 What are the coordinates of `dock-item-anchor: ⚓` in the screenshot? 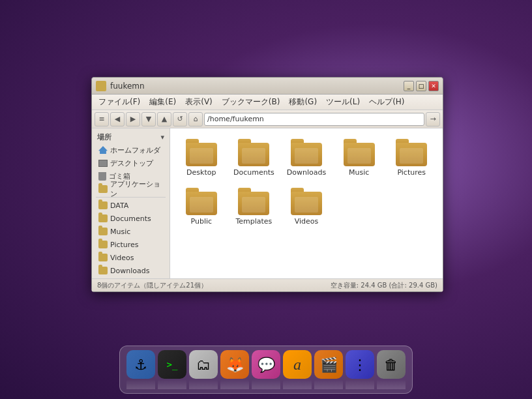 It's located at (141, 370).